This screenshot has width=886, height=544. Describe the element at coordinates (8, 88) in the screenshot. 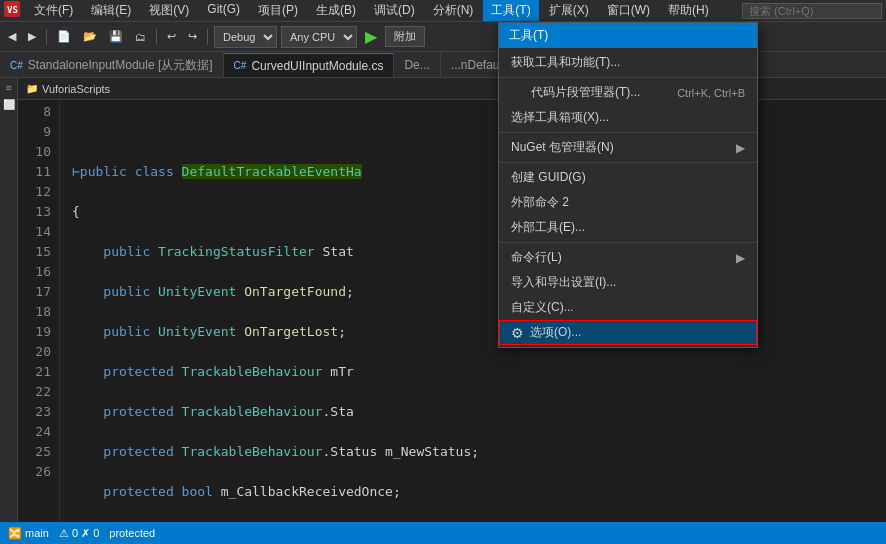

I see `gutter-icon-1: ≡` at that location.